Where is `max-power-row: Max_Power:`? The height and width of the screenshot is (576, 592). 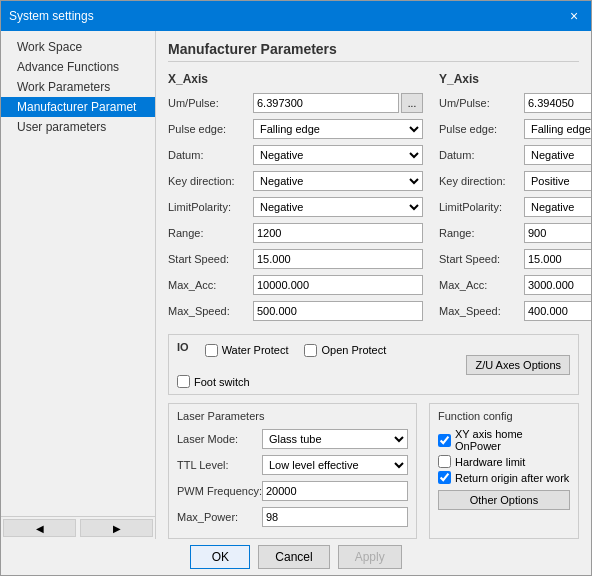 max-power-row: Max_Power: is located at coordinates (292, 517).